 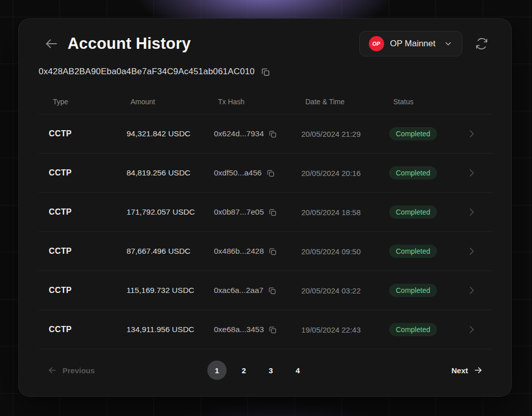 I want to click on back-button, so click(x=51, y=44).